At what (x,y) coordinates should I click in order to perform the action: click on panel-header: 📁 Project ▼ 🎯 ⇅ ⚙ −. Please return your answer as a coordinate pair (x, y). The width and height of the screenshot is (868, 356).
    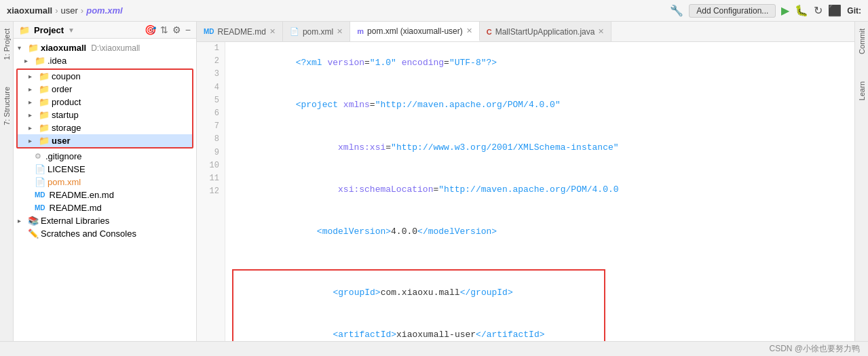
    Looking at the image, I should click on (105, 30).